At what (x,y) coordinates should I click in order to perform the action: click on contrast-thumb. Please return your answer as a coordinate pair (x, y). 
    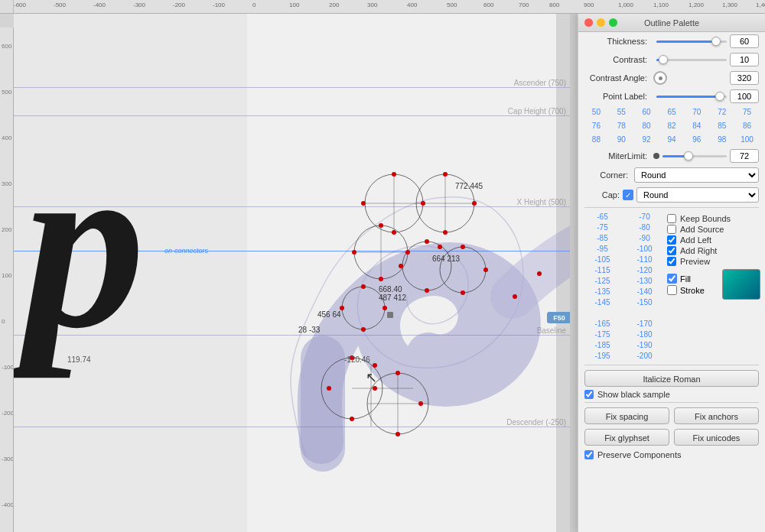
    Looking at the image, I should click on (663, 60).